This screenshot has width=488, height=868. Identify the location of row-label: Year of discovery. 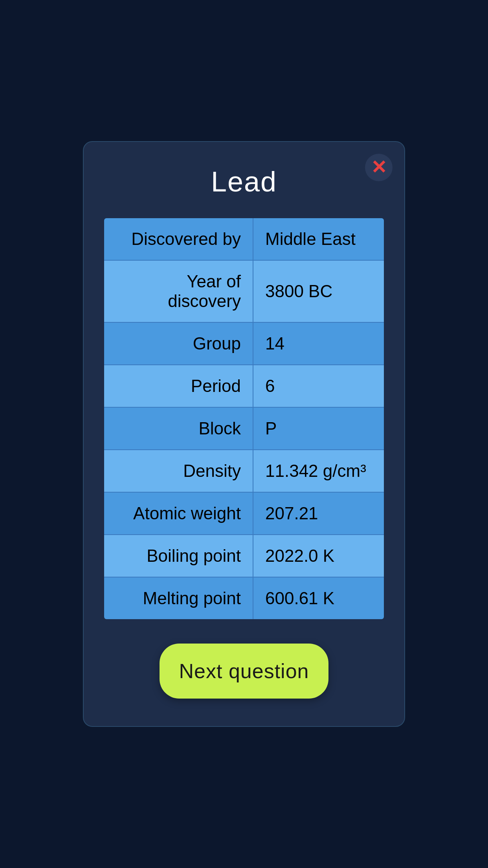
(178, 291).